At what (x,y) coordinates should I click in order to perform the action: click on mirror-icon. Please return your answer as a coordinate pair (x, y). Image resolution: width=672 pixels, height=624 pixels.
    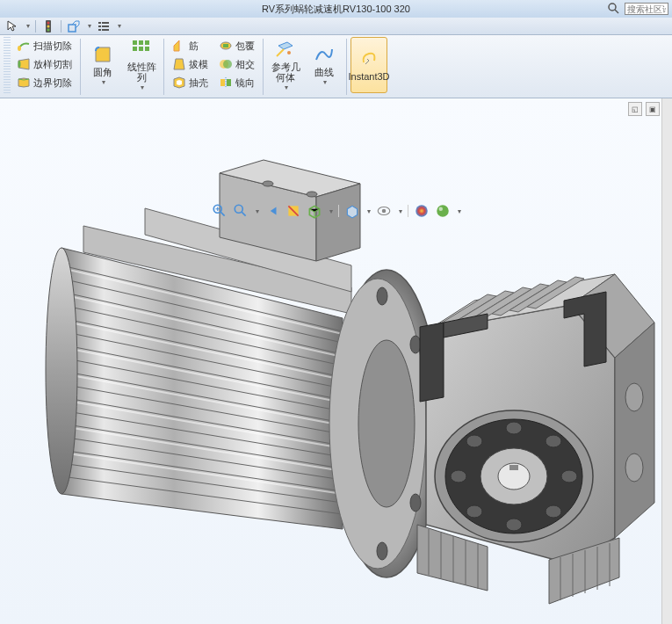
    Looking at the image, I should click on (226, 83).